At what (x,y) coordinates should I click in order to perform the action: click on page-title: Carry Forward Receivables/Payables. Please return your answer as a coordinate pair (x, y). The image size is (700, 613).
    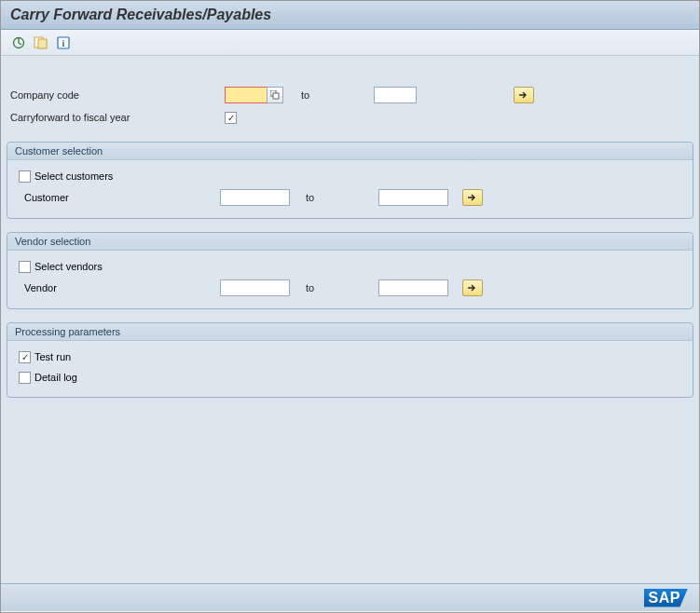
    Looking at the image, I should click on (350, 15).